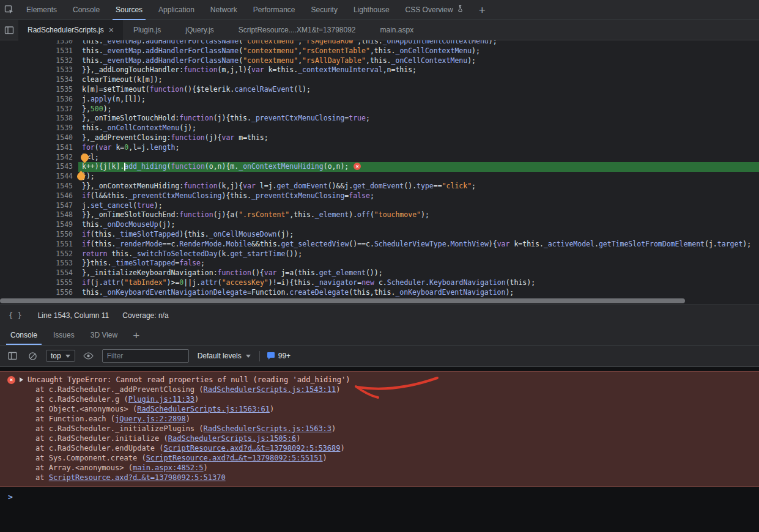  What do you see at coordinates (39, 138) in the screenshot?
I see `line-number: 1540` at bounding box center [39, 138].